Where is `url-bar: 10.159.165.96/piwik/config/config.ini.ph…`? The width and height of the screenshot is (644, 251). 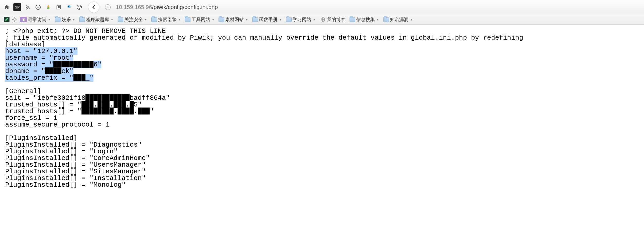 url-bar: 10.159.165.96/piwik/config/config.ini.ph… is located at coordinates (378, 7).